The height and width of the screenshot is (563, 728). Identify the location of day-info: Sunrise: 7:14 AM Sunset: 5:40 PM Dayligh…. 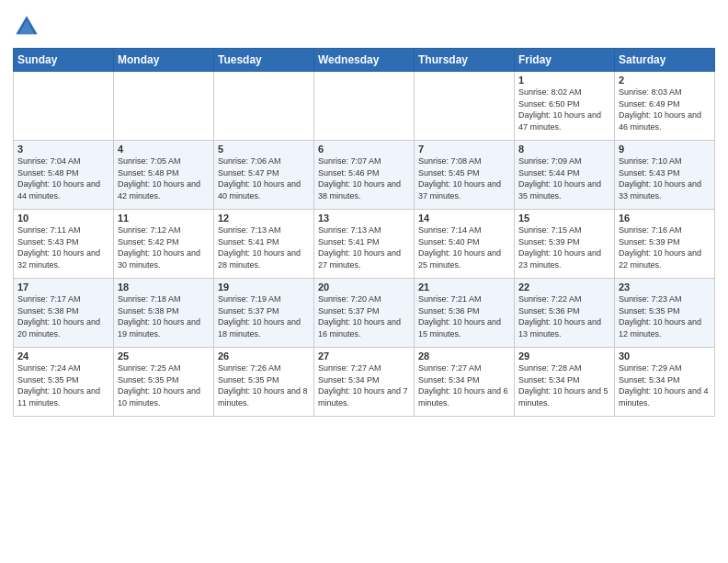
(464, 247).